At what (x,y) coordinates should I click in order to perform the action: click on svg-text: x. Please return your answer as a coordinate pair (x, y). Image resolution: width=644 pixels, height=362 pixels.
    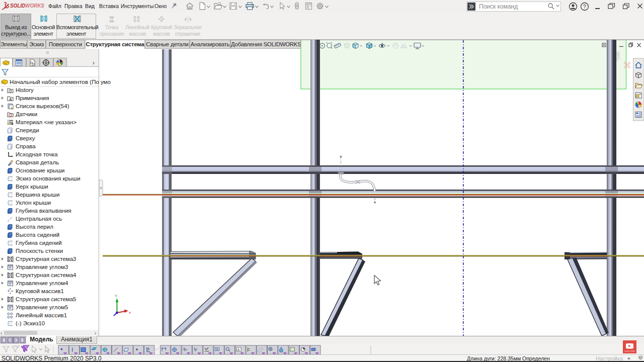
    Looking at the image, I should click on (130, 313).